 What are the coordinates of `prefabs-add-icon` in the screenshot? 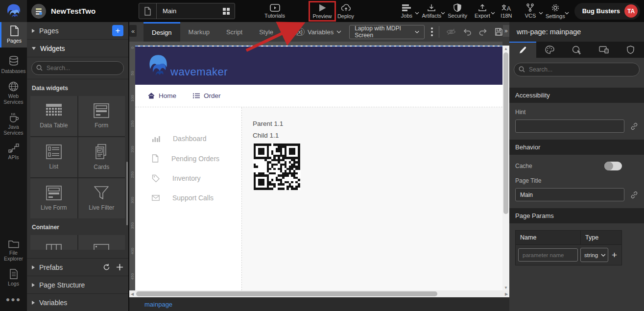 It's located at (119, 267).